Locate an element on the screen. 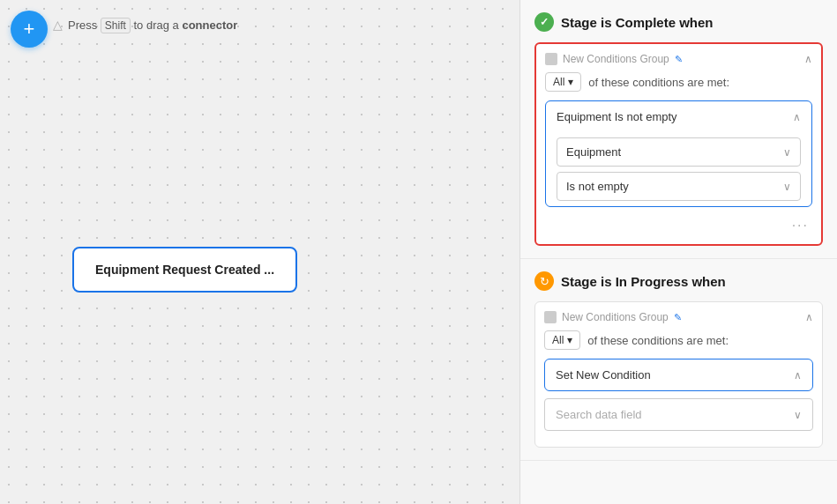  progress-dropdown-chevron-icon: ▾ is located at coordinates (570, 340).